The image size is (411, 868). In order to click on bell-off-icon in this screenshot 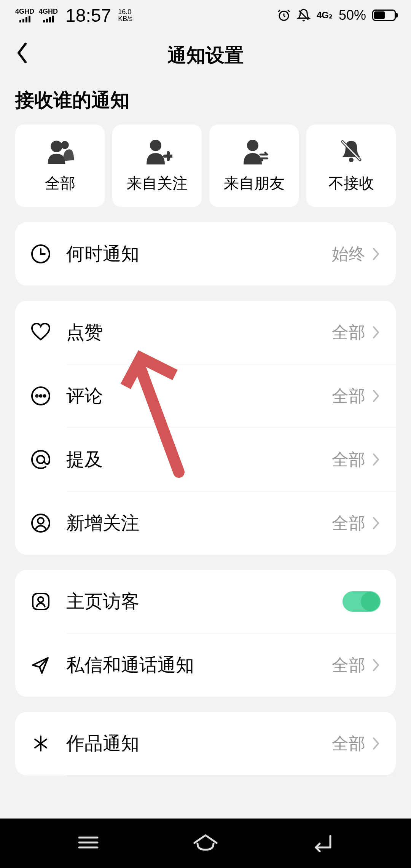, I will do `click(351, 151)`.